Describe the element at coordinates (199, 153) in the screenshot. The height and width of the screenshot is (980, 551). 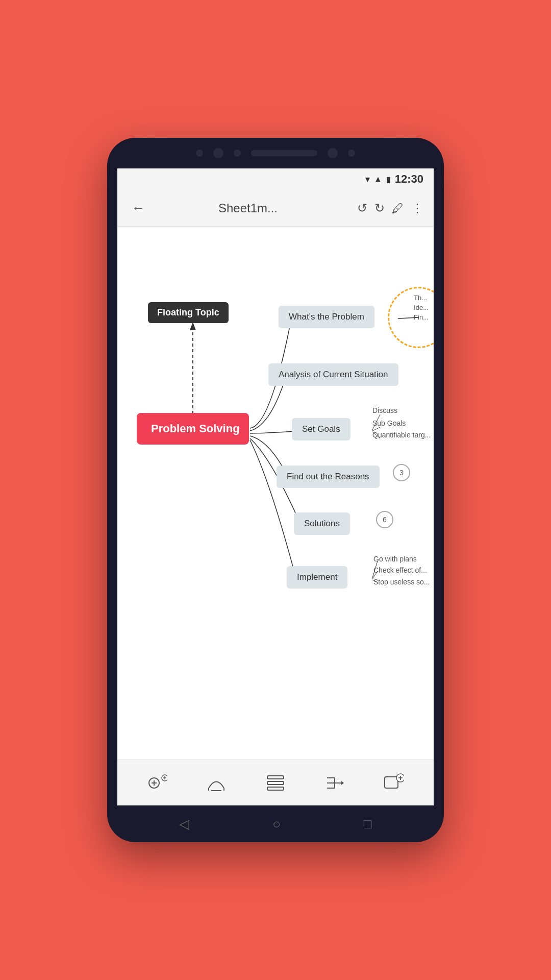
I see `sensor-dot` at that location.